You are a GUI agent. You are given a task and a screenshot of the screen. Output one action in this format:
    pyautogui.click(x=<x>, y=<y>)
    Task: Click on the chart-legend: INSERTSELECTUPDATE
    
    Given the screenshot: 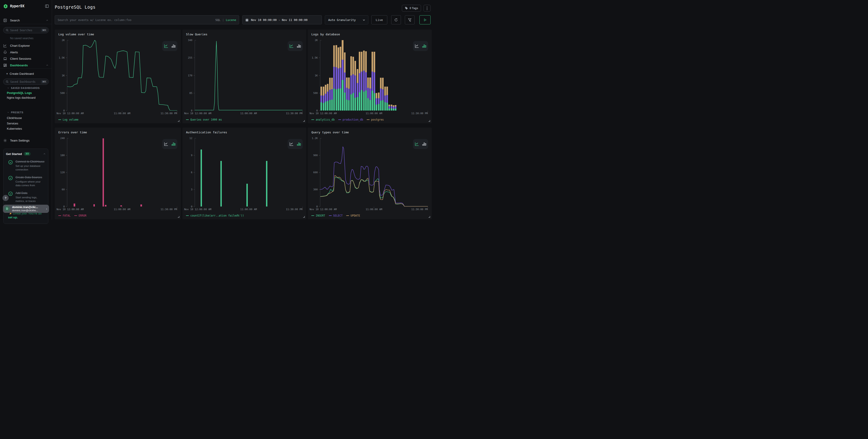 What is the action you would take?
    pyautogui.click(x=336, y=216)
    